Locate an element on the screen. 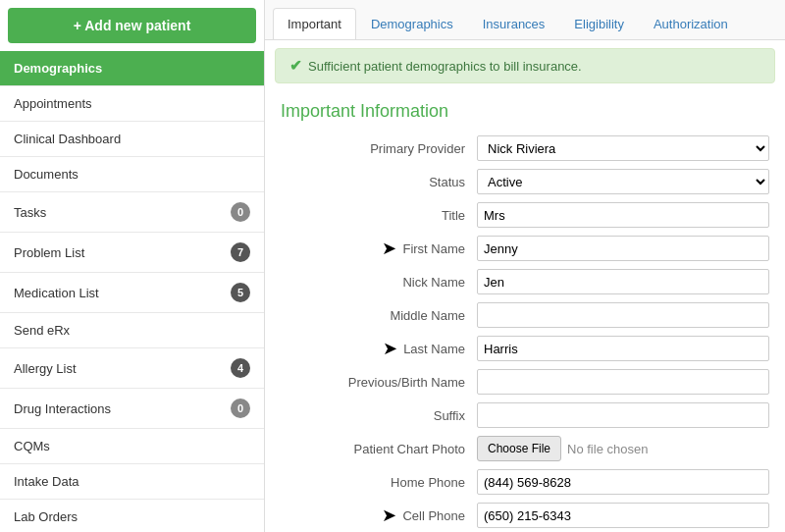 This screenshot has width=785, height=532. nick-name-row: Nick Name is located at coordinates (525, 282).